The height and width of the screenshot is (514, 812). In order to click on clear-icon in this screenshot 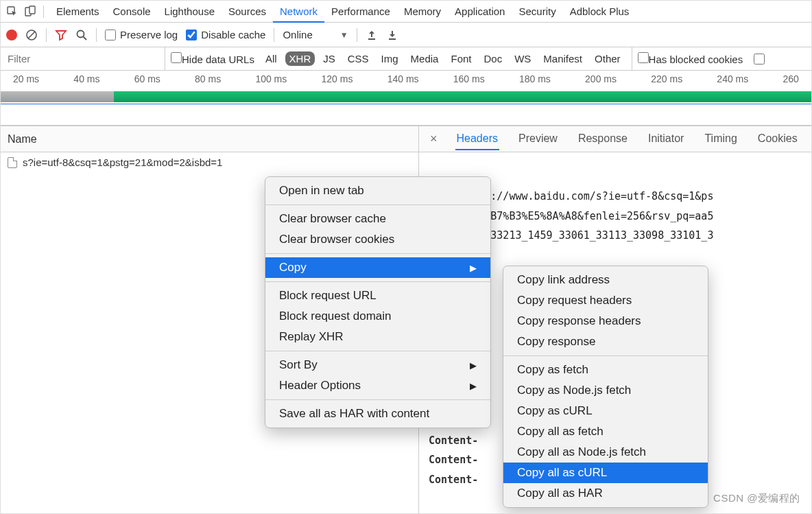, I will do `click(32, 35)`.